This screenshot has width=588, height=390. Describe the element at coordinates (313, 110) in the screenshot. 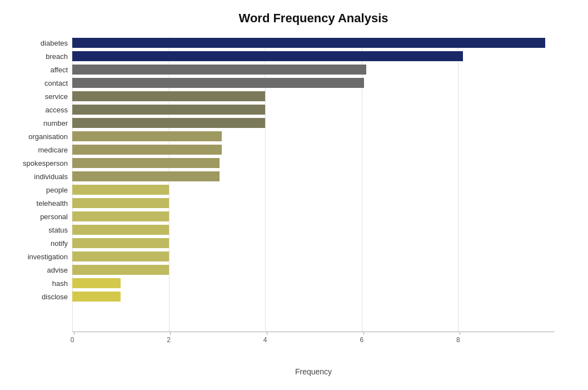

I see `bar-row: access` at that location.